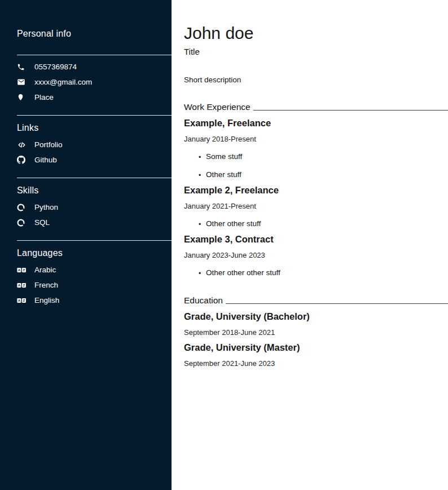  I want to click on bullet-list: Some stuffOther stuff, so click(316, 166).